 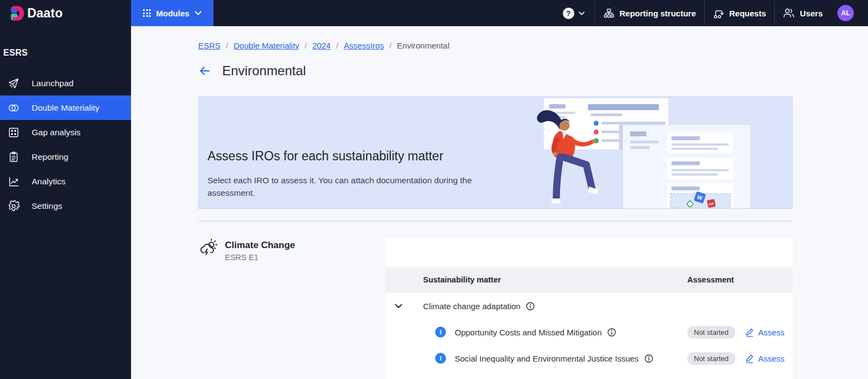 I want to click on table-row-iro: I Social Inequality and Environmental Ju…, so click(x=590, y=358).